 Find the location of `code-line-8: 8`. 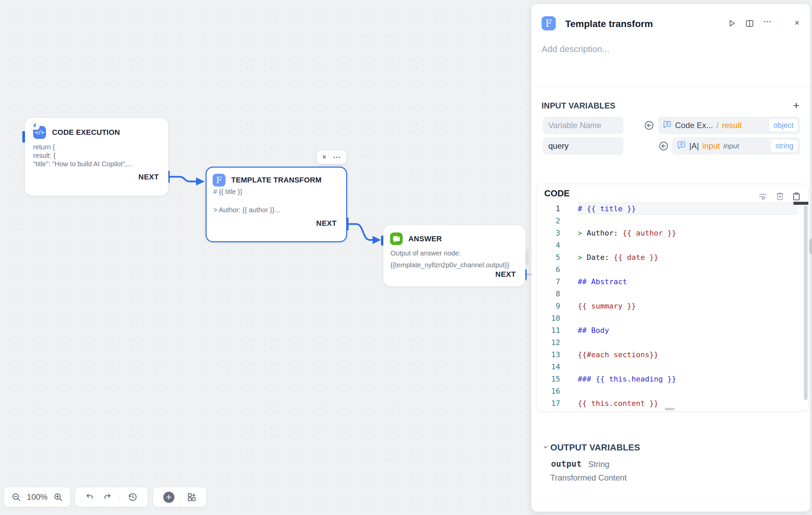

code-line-8: 8 is located at coordinates (672, 294).